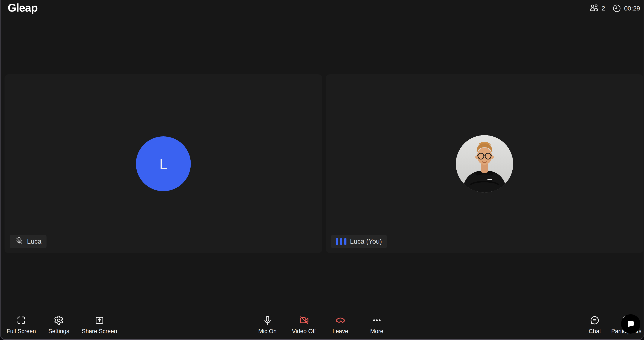 This screenshot has height=340, width=644. I want to click on name-tag-remote: Luca, so click(28, 242).